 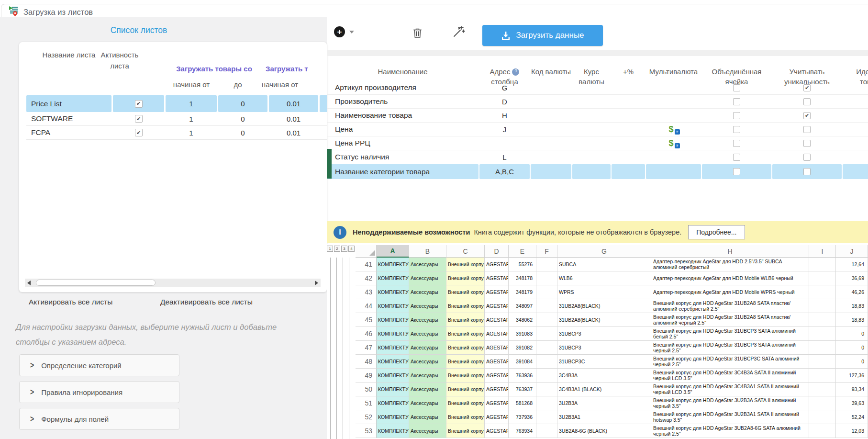 What do you see at coordinates (597, 171) in the screenshot?
I see `mapping-row: Название категории товара A,B,C $?` at bounding box center [597, 171].